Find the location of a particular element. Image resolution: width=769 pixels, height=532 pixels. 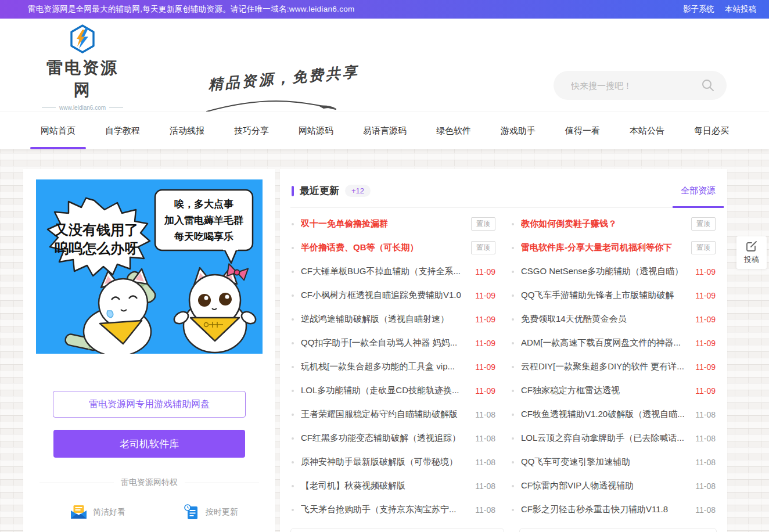

article-title: CF独家稳定方框雷达透视 is located at coordinates (605, 390).